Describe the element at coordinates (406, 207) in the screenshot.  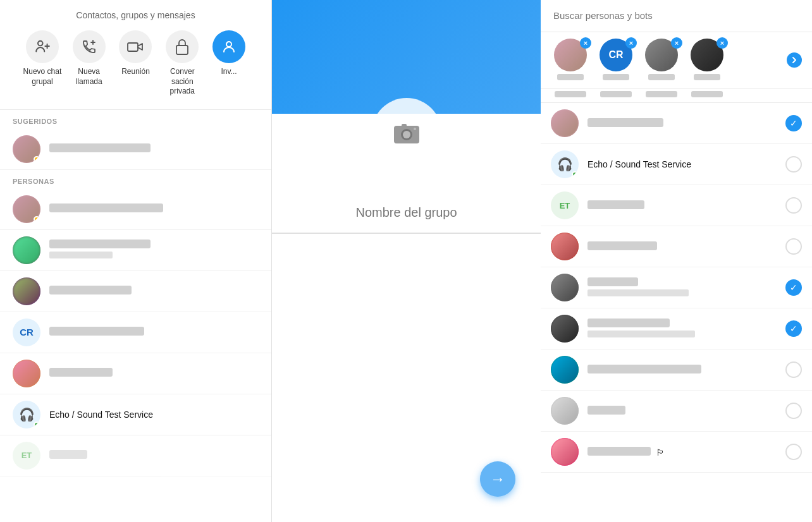
I see `group-name-section` at that location.